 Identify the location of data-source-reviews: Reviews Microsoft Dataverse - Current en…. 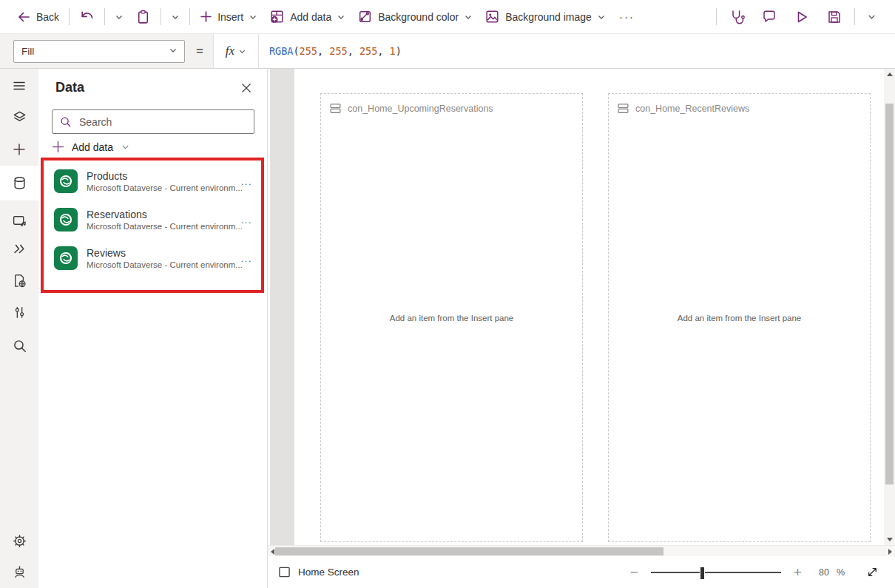
(152, 258).